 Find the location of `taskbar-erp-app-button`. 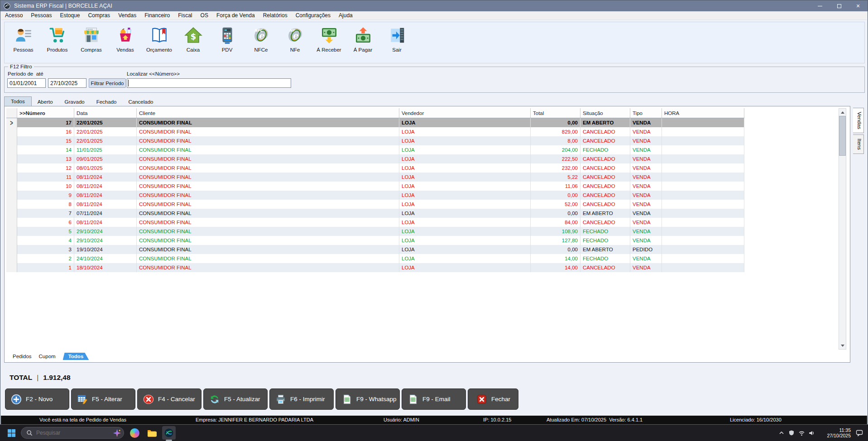

taskbar-erp-app-button is located at coordinates (169, 433).